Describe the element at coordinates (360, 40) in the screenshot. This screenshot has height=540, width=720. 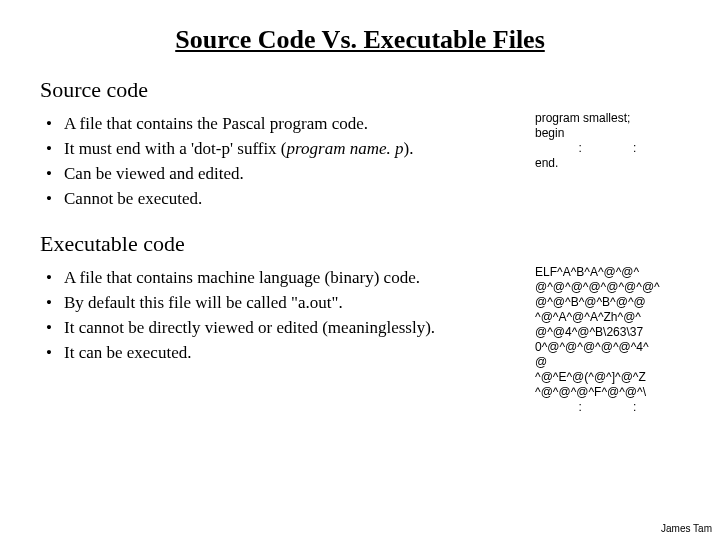
I see `slide-title: Source Code Vs. Executable Files` at that location.